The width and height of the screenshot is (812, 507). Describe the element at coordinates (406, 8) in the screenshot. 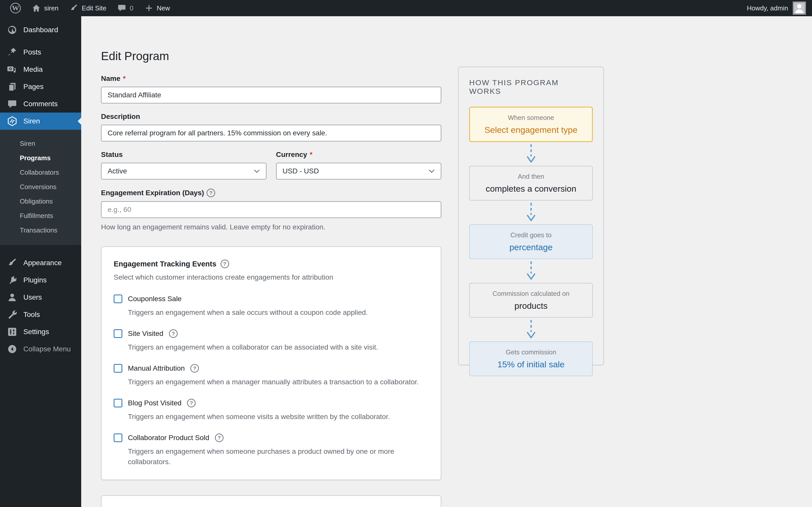

I see `admin-bar: W siren Edit Site 0 New Howdy` at that location.